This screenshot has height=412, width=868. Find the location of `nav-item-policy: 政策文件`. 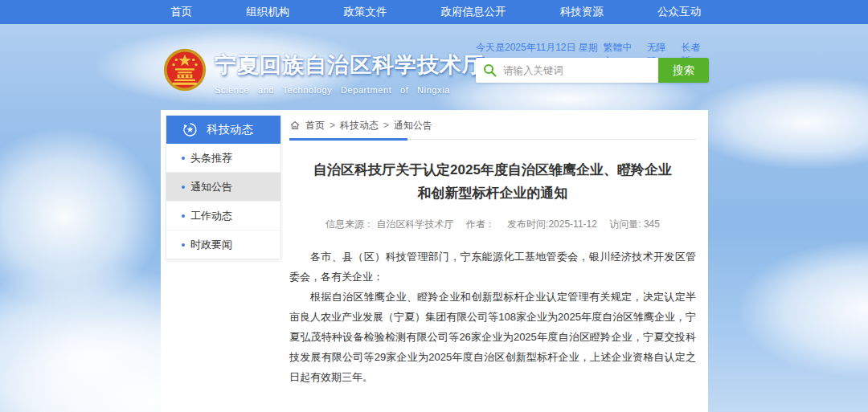

nav-item-policy: 政策文件 is located at coordinates (365, 12).